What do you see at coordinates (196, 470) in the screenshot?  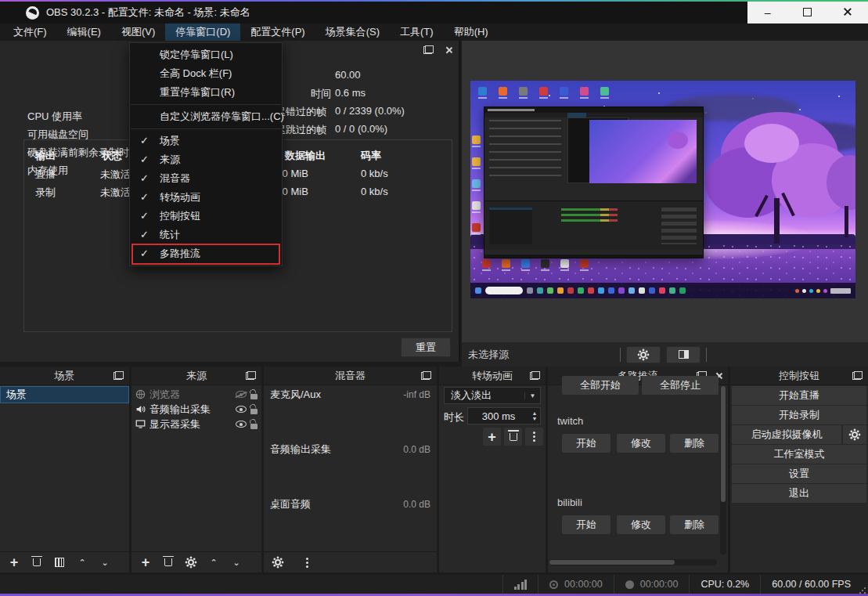 I see `sources-dock: 来源 浏览器 音频输出采集 显示器采集 + ⌃ ⌄` at bounding box center [196, 470].